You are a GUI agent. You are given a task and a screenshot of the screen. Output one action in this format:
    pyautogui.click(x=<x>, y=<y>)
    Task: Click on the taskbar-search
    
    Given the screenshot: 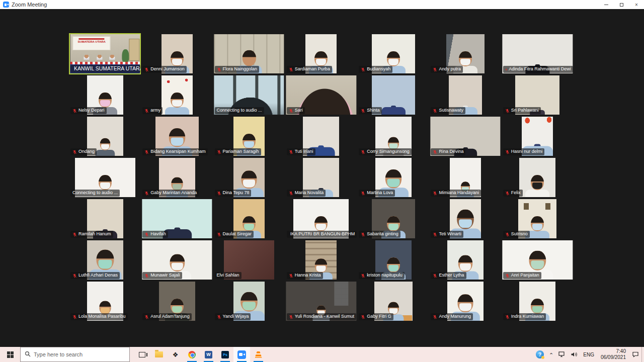 What is the action you would take?
    pyautogui.click(x=75, y=354)
    